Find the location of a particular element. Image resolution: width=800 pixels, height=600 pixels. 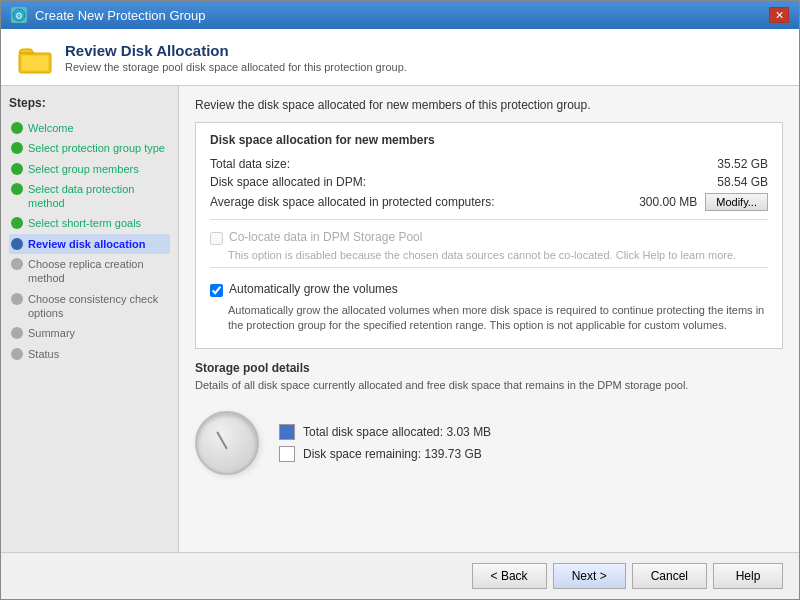

title-bar-left: ⚙ Create New Protection Group is located at coordinates (108, 15).